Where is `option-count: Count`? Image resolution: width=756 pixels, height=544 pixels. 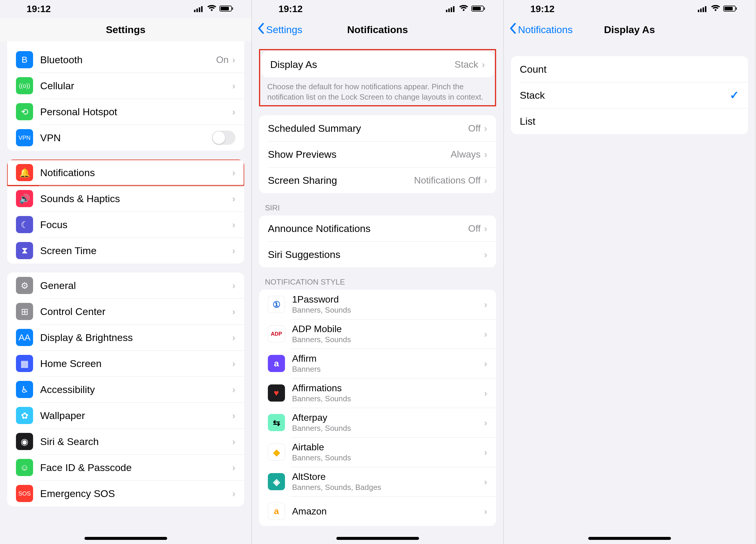 option-count: Count is located at coordinates (629, 69).